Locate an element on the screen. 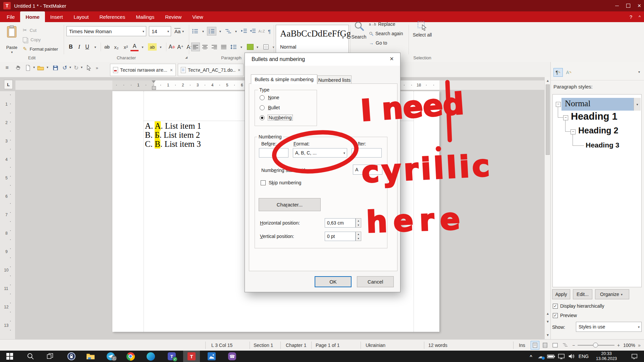 The height and width of the screenshot is (362, 644). pilcrow-icon: ¶ is located at coordinates (269, 31).